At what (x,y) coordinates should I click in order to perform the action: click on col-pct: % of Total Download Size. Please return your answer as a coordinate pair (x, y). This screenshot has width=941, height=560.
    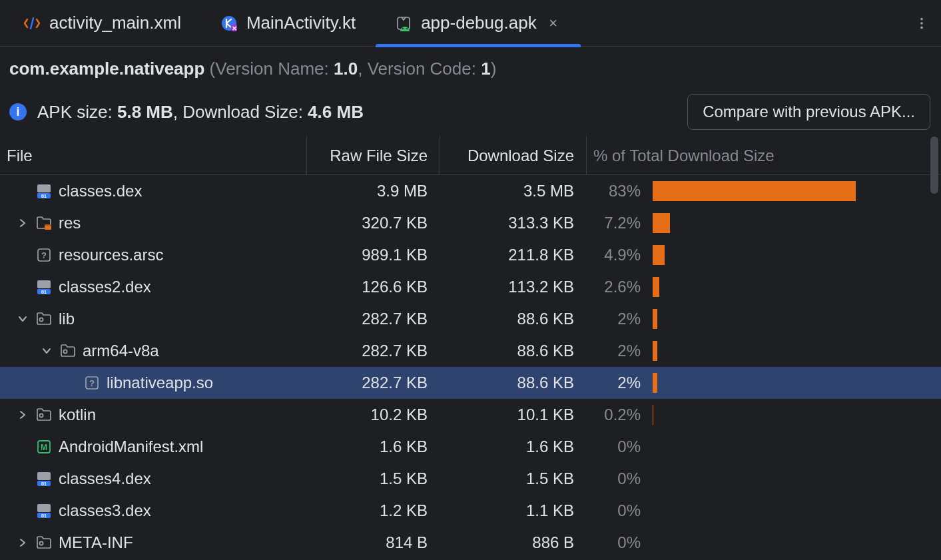
    Looking at the image, I should click on (763, 156).